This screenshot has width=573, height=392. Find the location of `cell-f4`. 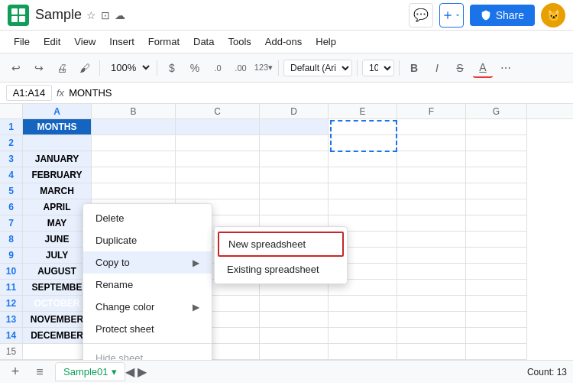

cell-f4 is located at coordinates (432, 176).